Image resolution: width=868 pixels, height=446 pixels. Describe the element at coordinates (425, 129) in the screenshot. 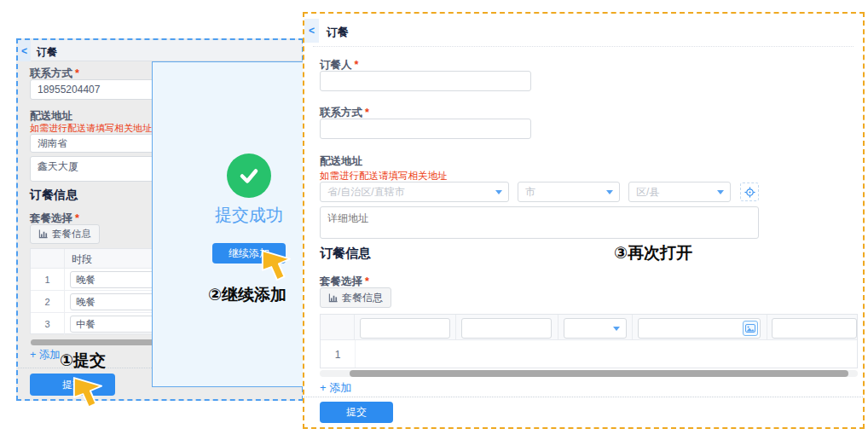

I see `contact-input` at that location.